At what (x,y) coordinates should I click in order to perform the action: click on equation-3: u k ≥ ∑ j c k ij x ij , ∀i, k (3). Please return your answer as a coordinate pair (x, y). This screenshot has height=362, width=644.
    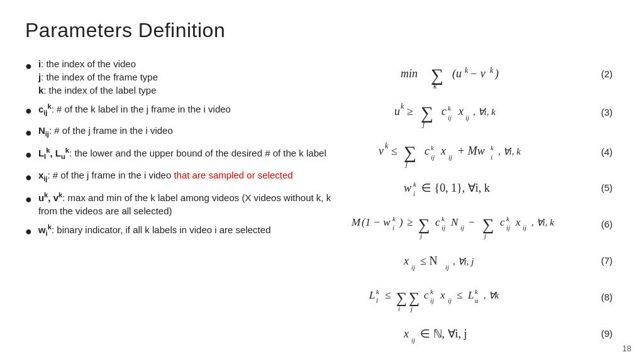
    Looking at the image, I should click on (479, 112).